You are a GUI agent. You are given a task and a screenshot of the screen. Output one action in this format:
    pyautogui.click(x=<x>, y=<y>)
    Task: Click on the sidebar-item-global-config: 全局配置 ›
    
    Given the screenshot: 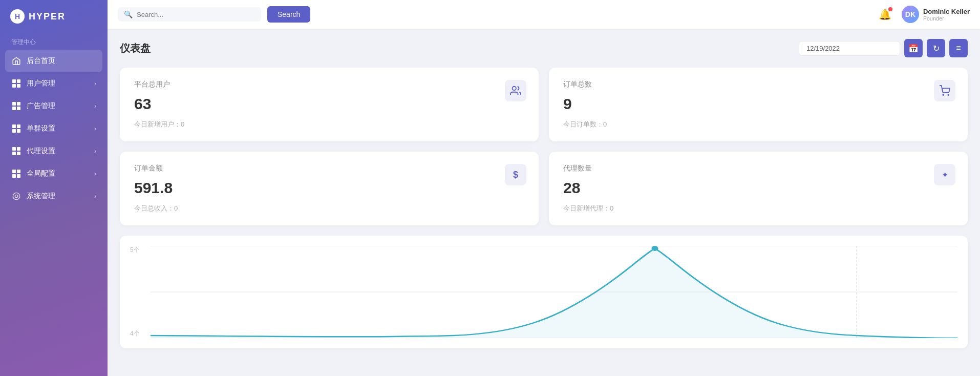 What is the action you would take?
    pyautogui.click(x=54, y=174)
    